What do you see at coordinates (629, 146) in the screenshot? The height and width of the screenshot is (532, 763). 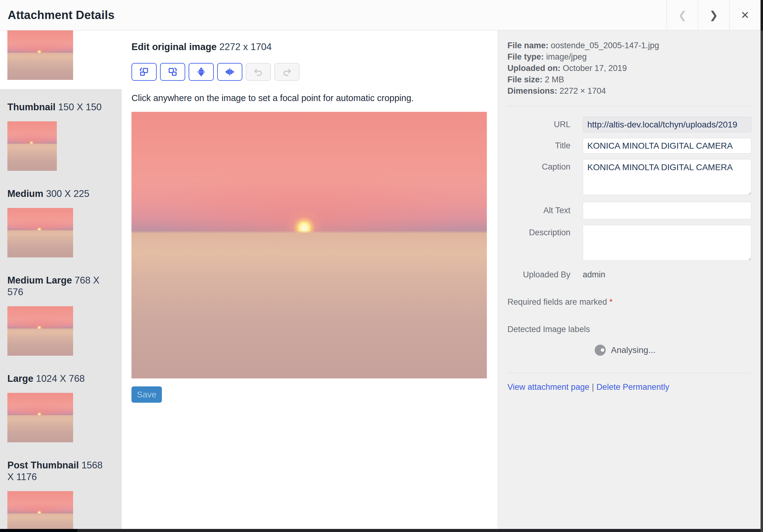 I see `title-row: Title` at bounding box center [629, 146].